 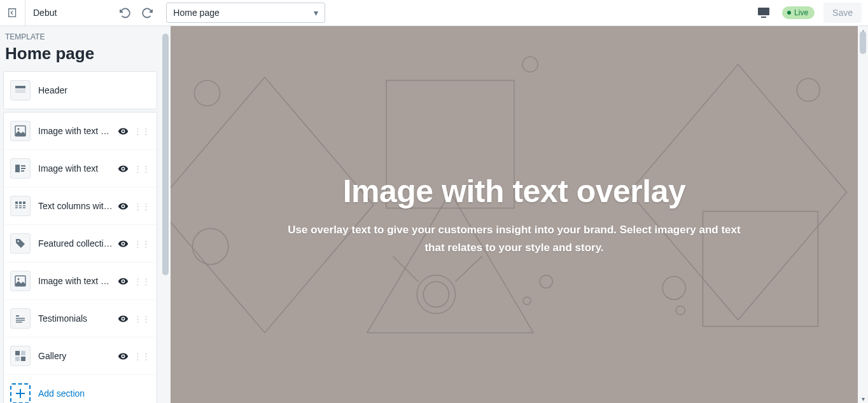 I want to click on sidebar-item-label: Header, so click(x=94, y=90).